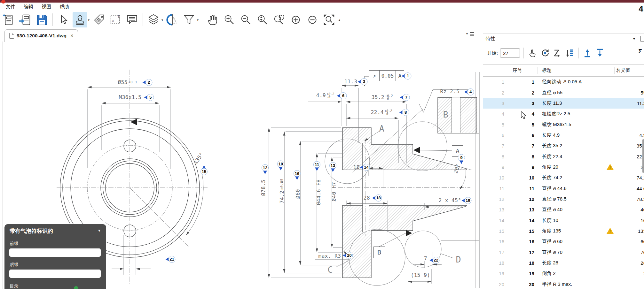 Image resolution: width=644 pixels, height=289 pixels. What do you see at coordinates (229, 20) in the screenshot?
I see `zoom-in-button` at bounding box center [229, 20].